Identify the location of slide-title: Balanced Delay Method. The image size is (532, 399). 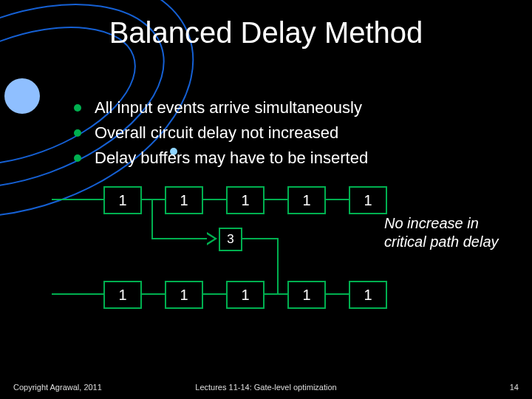
(266, 33).